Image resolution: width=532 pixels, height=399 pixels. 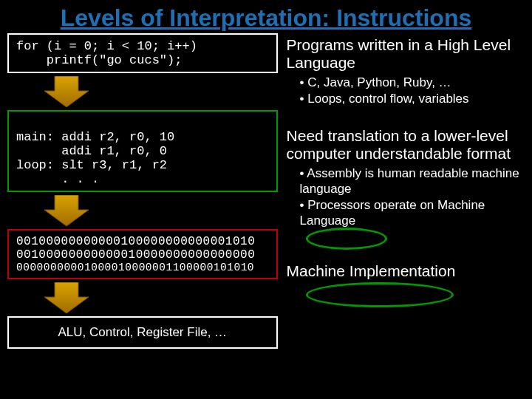 What do you see at coordinates (143, 151) in the screenshot?
I see `code-line: addi r1, r0, 0` at bounding box center [143, 151].